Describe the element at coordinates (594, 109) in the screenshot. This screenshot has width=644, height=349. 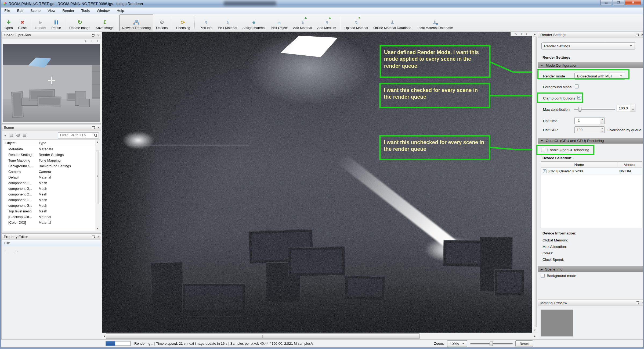
I see `max-contribution-slider` at that location.